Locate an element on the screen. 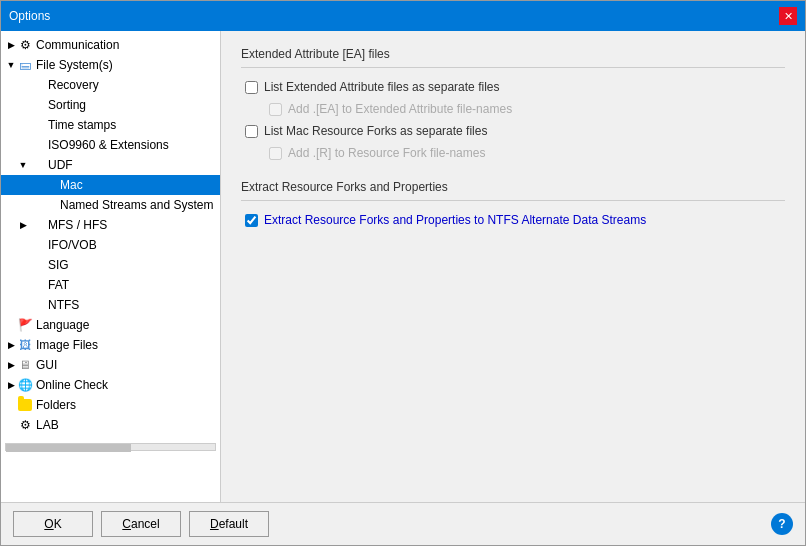  cancel-label: Cancel is located at coordinates (140, 524).